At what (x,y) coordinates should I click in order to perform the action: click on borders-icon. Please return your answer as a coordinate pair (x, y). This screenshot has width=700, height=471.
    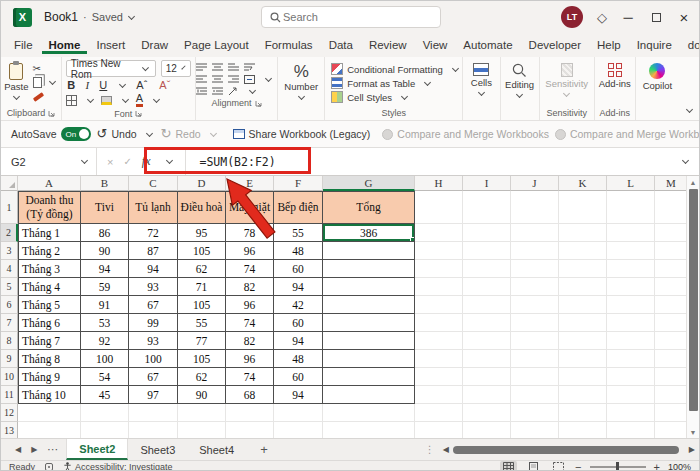
    Looking at the image, I should click on (72, 100).